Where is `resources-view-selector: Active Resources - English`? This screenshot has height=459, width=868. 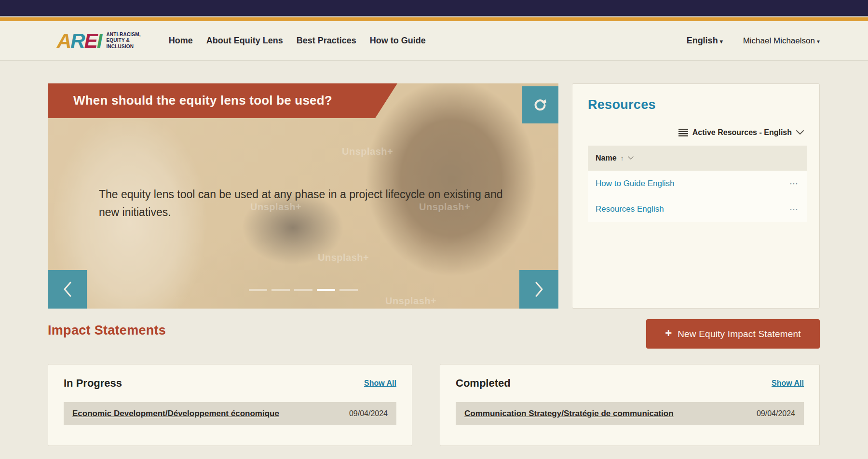 resources-view-selector: Active Resources - English is located at coordinates (741, 133).